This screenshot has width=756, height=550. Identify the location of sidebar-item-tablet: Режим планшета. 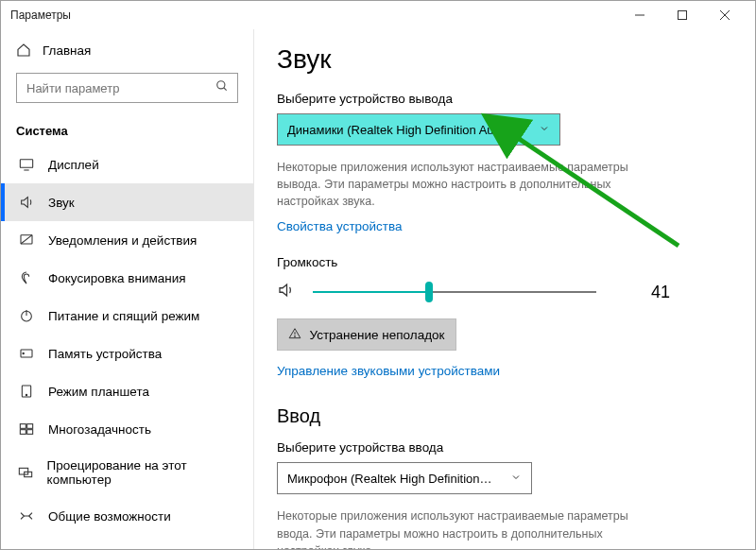
(127, 391).